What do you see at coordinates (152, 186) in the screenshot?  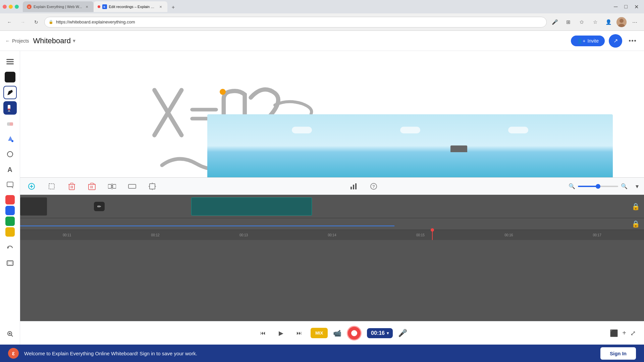 I see `tl-crop-tool` at bounding box center [152, 186].